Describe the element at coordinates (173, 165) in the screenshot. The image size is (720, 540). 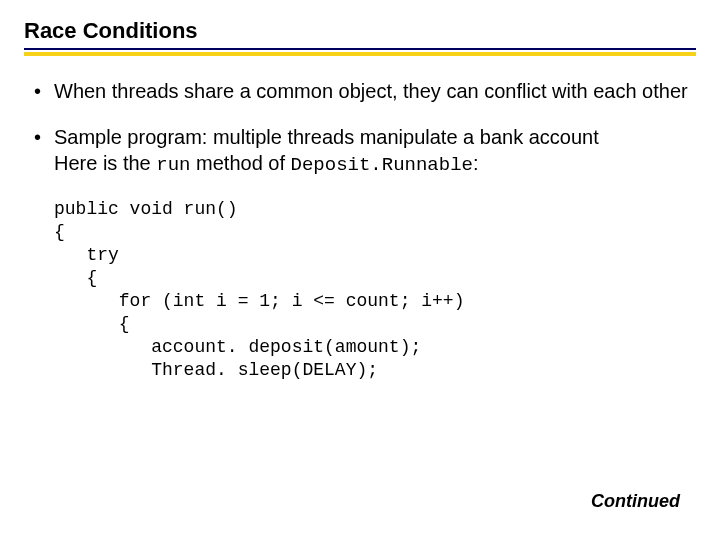
I see `run-code-token: run` at that location.